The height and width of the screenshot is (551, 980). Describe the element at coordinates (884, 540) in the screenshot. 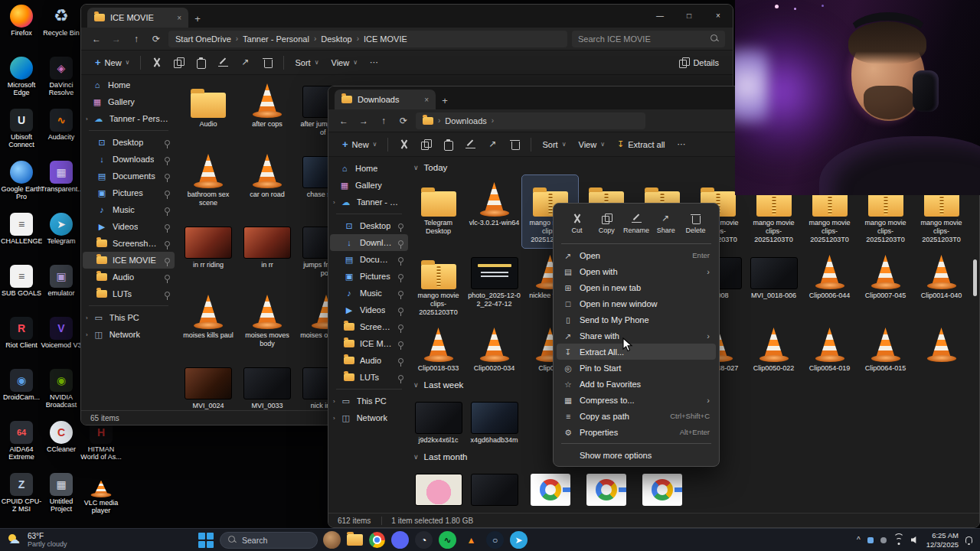

I see `tray-app-icon` at that location.